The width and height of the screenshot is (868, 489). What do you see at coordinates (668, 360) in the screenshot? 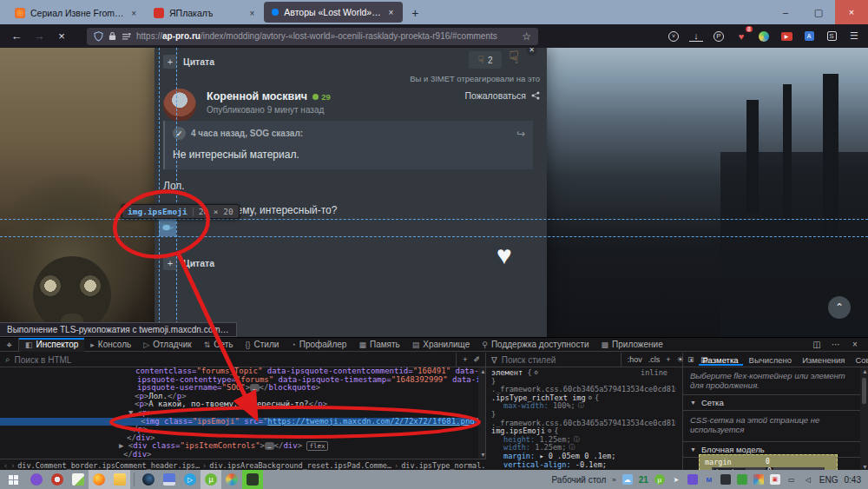
I see `rules-toggle-: +` at bounding box center [668, 360].